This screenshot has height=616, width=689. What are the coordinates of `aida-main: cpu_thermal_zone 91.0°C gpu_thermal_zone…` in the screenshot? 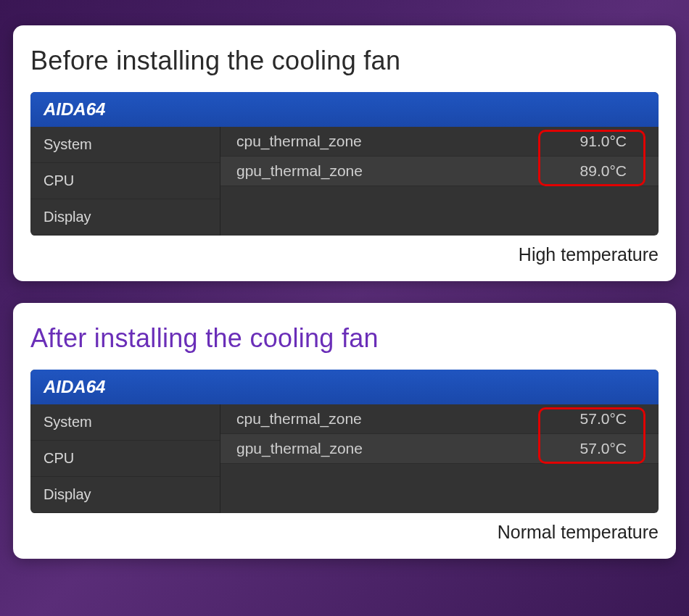 It's located at (440, 181).